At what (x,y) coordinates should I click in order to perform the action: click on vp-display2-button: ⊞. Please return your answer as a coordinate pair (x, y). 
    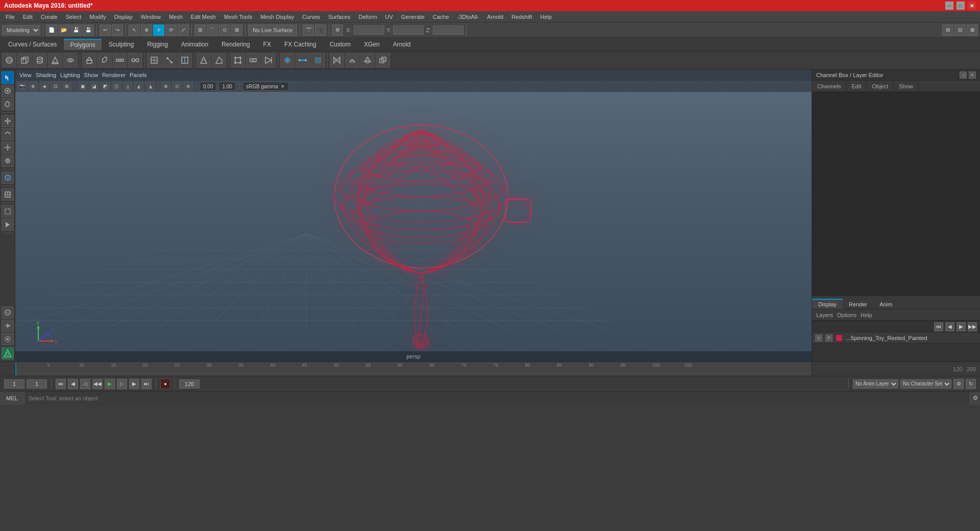
    Looking at the image, I should click on (67, 86).